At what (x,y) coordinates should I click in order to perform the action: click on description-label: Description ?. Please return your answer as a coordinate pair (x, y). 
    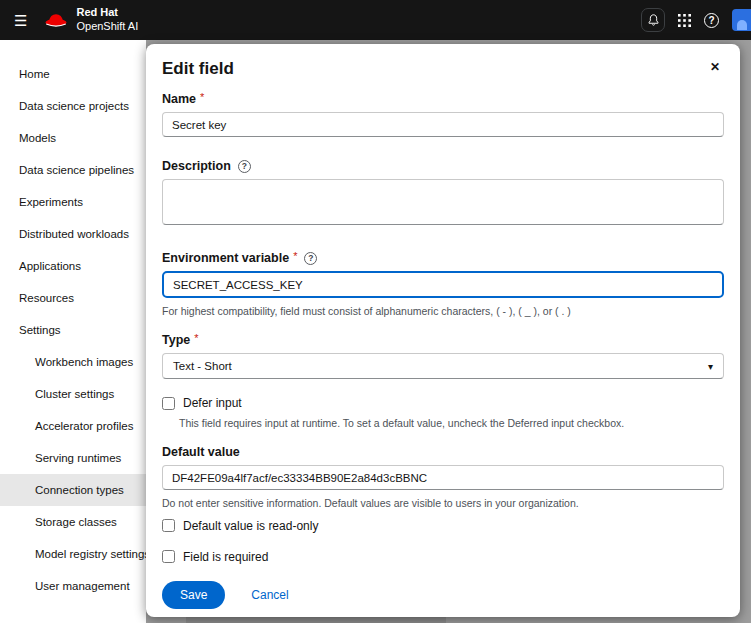
    Looking at the image, I should click on (443, 166).